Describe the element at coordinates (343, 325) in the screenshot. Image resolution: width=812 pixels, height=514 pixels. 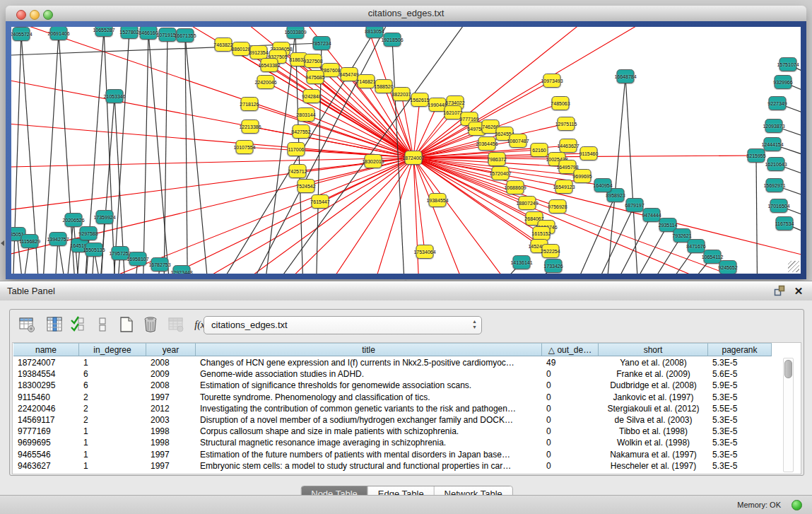
I see `table-selector: citations_edges.txt ▲▼` at that location.